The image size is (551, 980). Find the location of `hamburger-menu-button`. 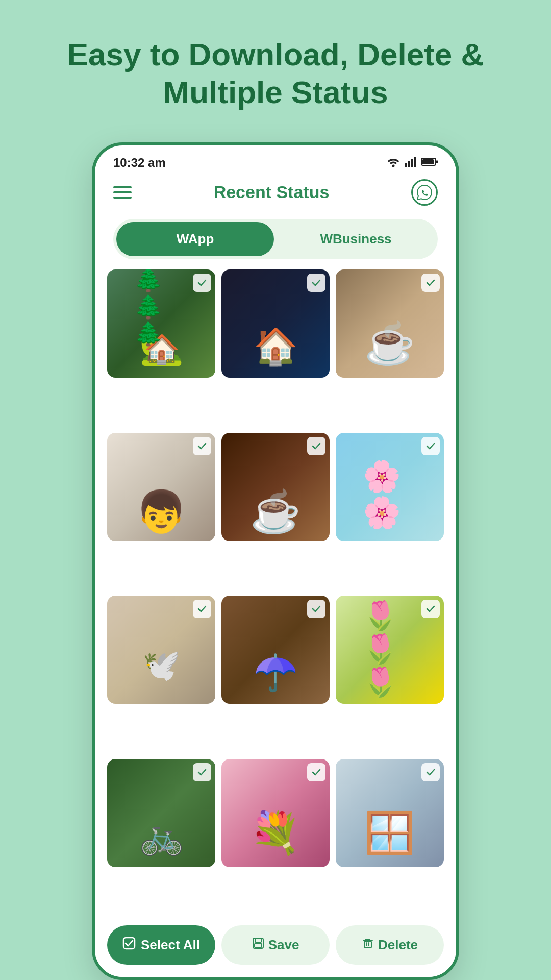

hamburger-menu-button is located at coordinates (122, 192).